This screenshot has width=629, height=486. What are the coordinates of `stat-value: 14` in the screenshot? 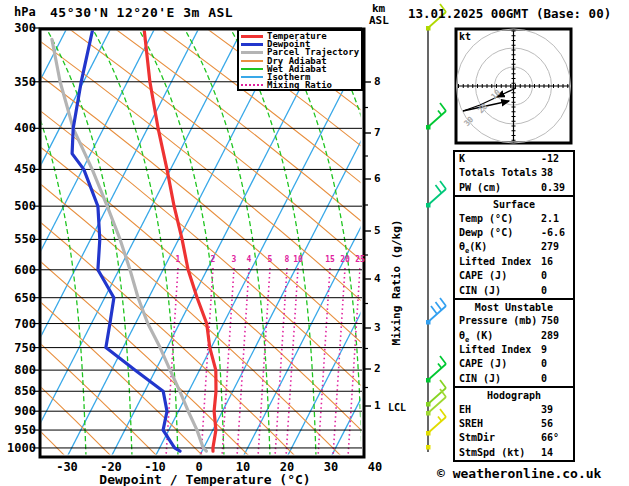 It's located at (547, 453).